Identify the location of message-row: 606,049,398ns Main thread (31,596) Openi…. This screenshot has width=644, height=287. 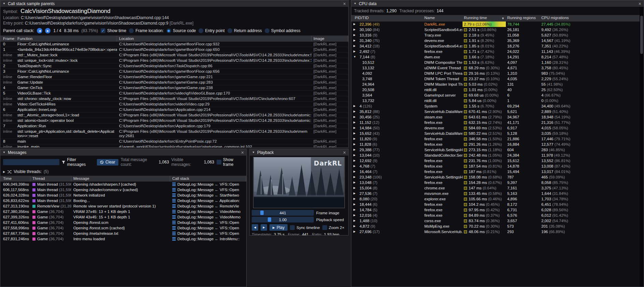
(123, 184).